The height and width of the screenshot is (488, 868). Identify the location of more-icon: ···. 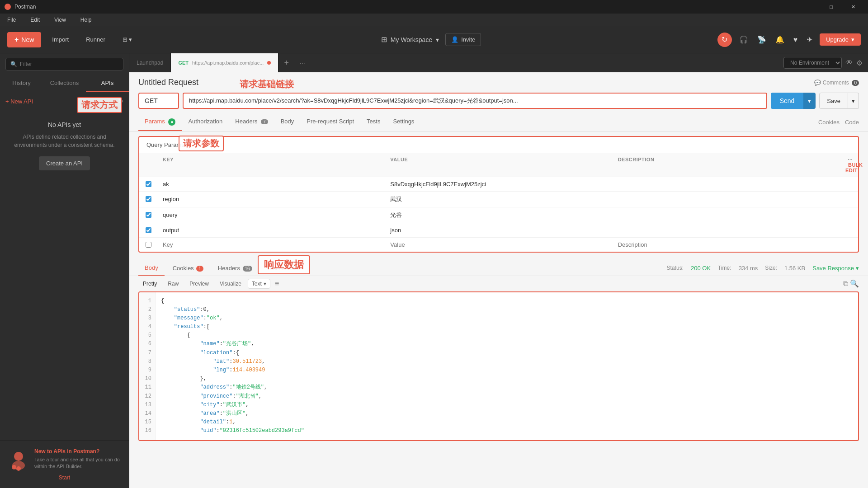
(850, 160).